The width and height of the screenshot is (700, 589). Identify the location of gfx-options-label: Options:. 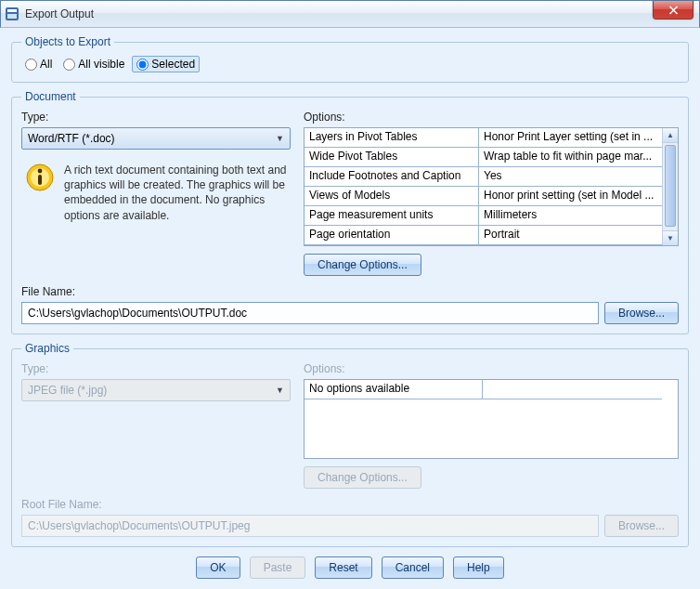
(491, 369).